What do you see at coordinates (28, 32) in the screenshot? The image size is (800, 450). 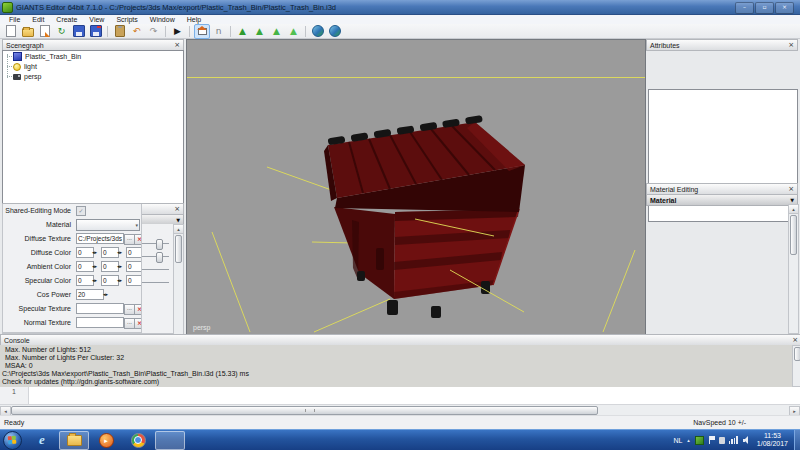 I see `open-file-icon` at bounding box center [28, 32].